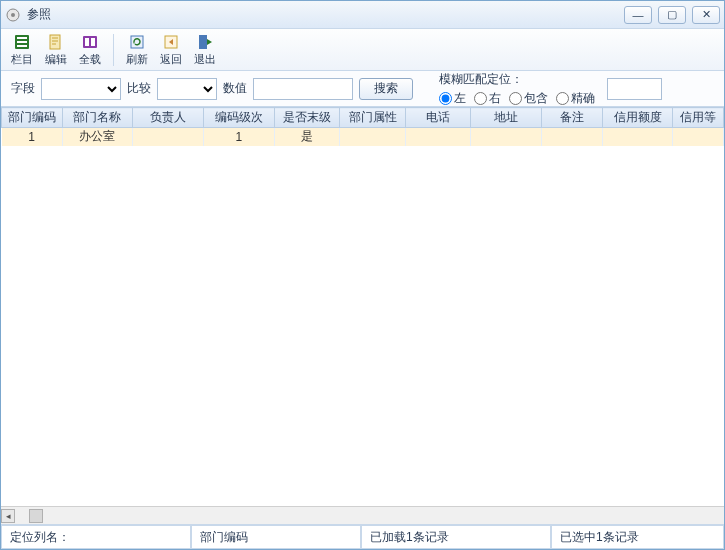 Image resolution: width=725 pixels, height=550 pixels. Describe the element at coordinates (22, 60) in the screenshot. I see `toolbar-columns-label: 栏目` at that location.